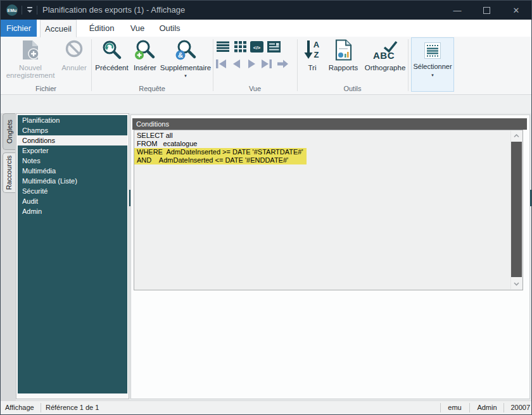  I want to click on previous-record-icon, so click(237, 64).